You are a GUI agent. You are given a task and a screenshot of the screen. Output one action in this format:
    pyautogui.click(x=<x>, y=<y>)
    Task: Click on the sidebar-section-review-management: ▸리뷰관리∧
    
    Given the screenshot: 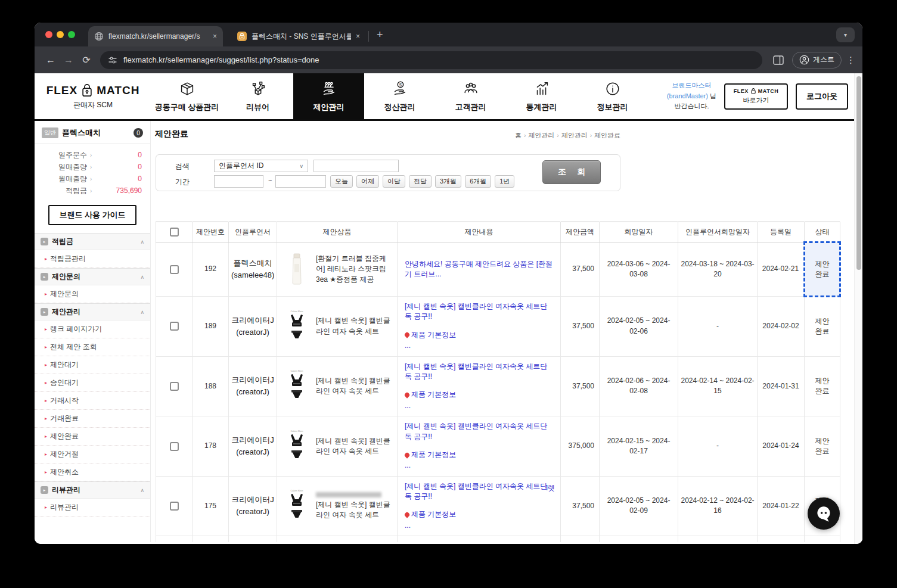 What is the action you would take?
    pyautogui.click(x=92, y=490)
    